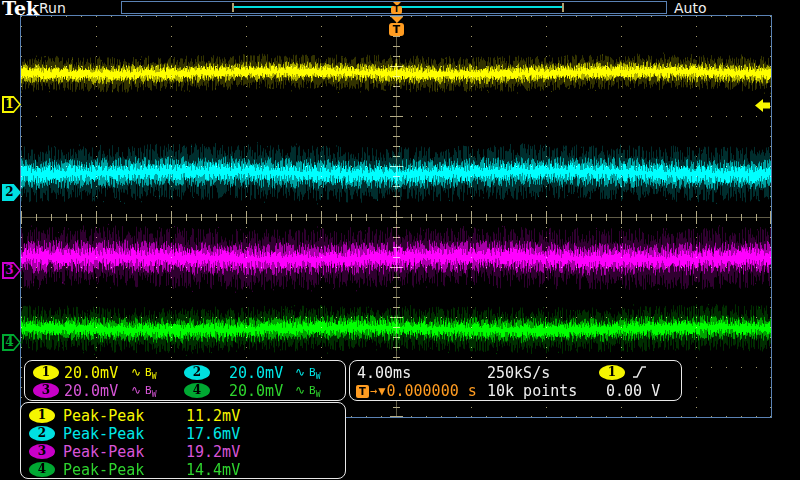 The image size is (800, 480). Describe the element at coordinates (233, 8) in the screenshot. I see `window-start-tick` at that location.